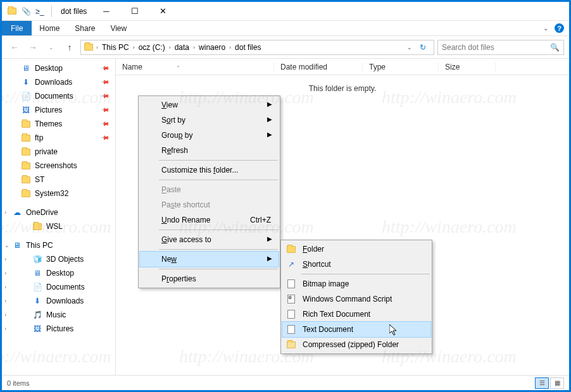 The image size is (571, 392). I want to click on breadcrumb-segment: dot files, so click(248, 47).